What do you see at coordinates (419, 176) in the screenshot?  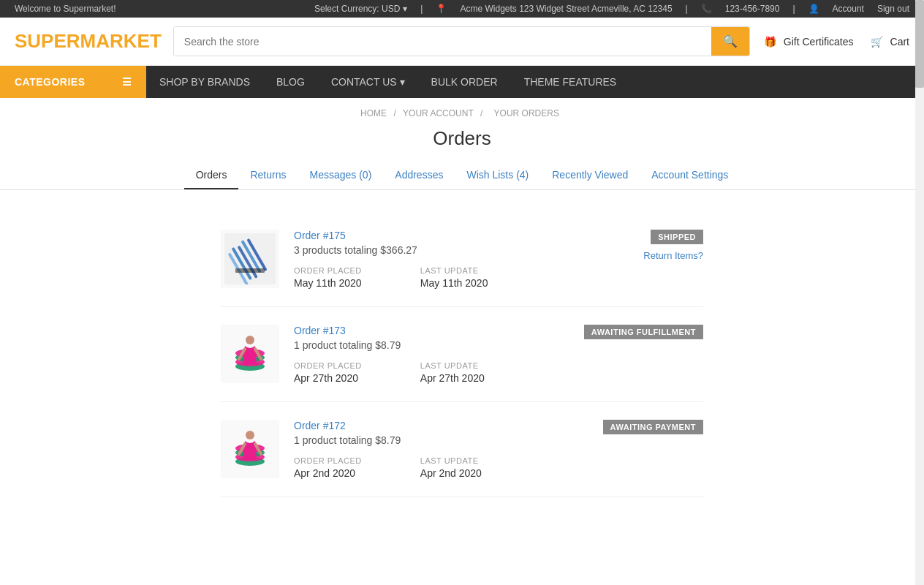 I see `tab-addresses: Addresses` at bounding box center [419, 176].